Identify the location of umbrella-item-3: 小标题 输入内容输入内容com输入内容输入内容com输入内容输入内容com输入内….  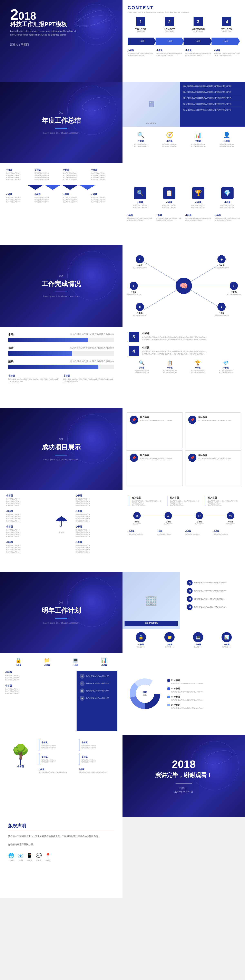
(27, 531).